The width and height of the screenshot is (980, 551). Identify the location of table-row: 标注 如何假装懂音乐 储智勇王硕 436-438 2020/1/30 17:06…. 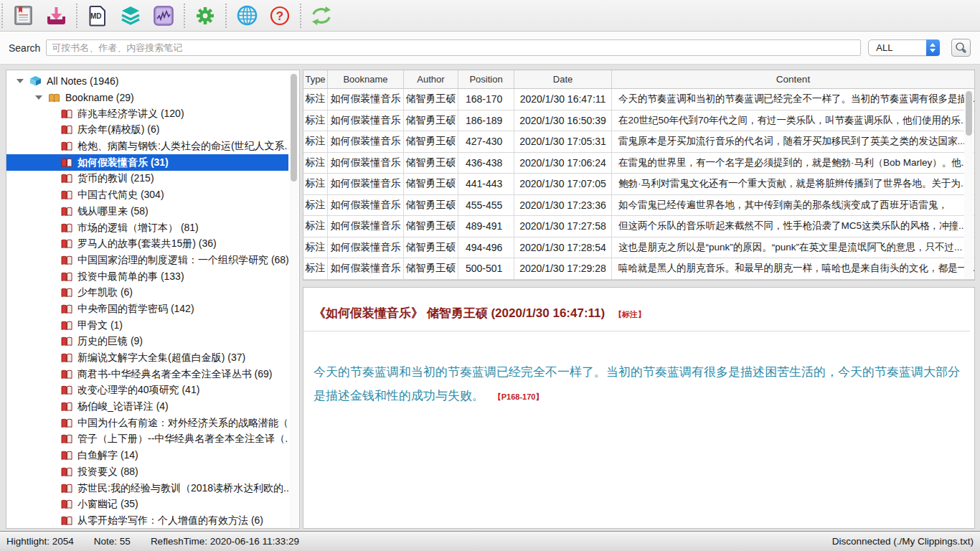
(639, 164).